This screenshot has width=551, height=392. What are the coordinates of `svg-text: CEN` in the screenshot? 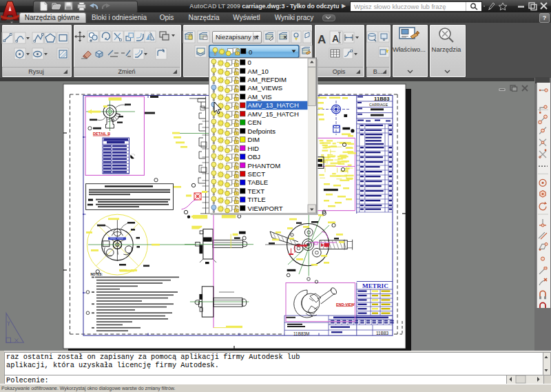 It's located at (255, 123).